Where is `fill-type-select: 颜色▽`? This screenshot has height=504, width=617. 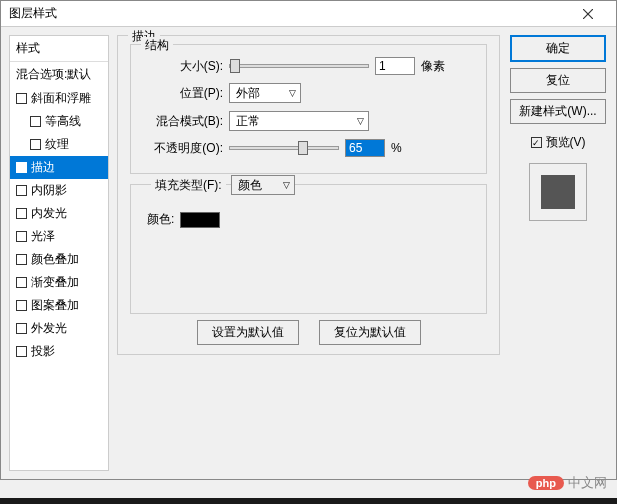 fill-type-select: 颜色▽ is located at coordinates (263, 185).